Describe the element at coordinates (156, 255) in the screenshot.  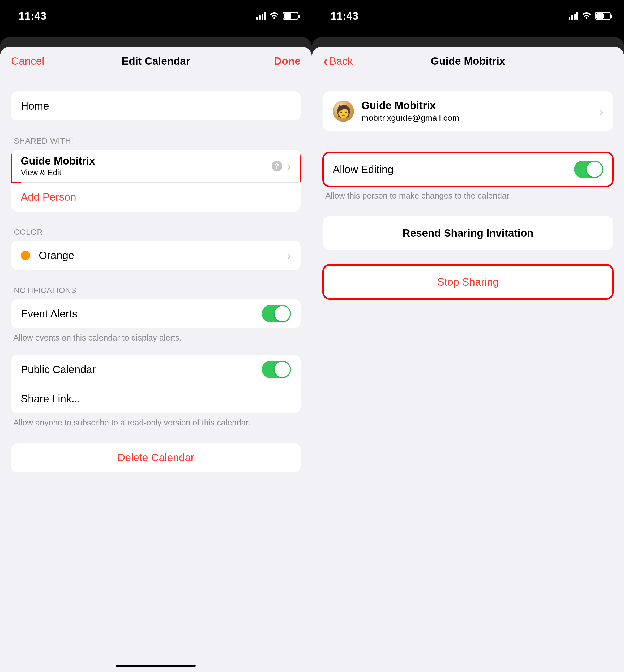
I see `color-row: Orange ›` at that location.